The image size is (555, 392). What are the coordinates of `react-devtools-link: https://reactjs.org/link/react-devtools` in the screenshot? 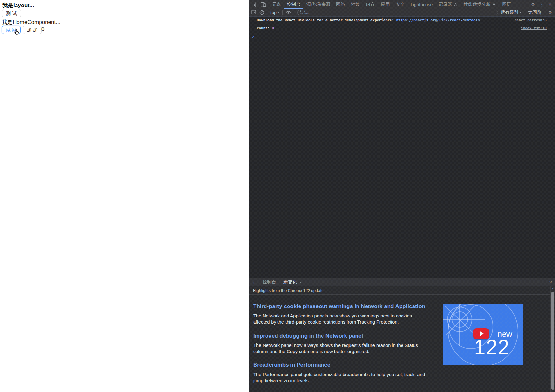 It's located at (438, 20).